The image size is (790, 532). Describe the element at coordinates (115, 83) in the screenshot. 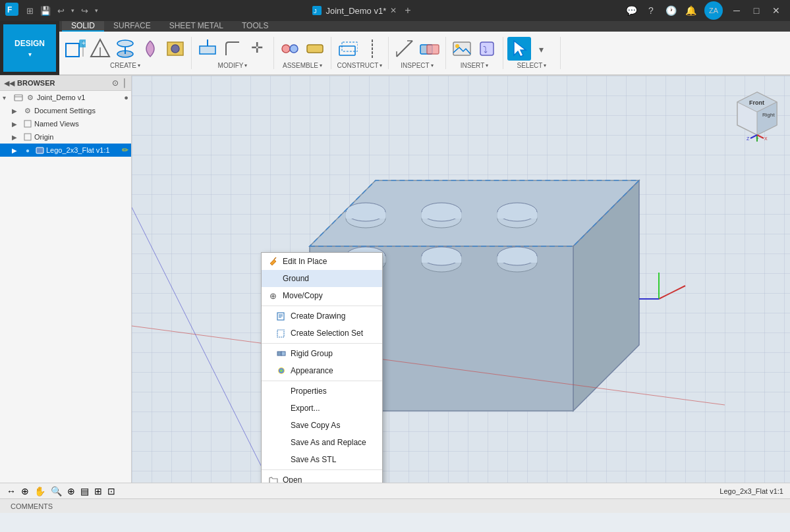

I see `browser-search-btn: ⊙` at that location.